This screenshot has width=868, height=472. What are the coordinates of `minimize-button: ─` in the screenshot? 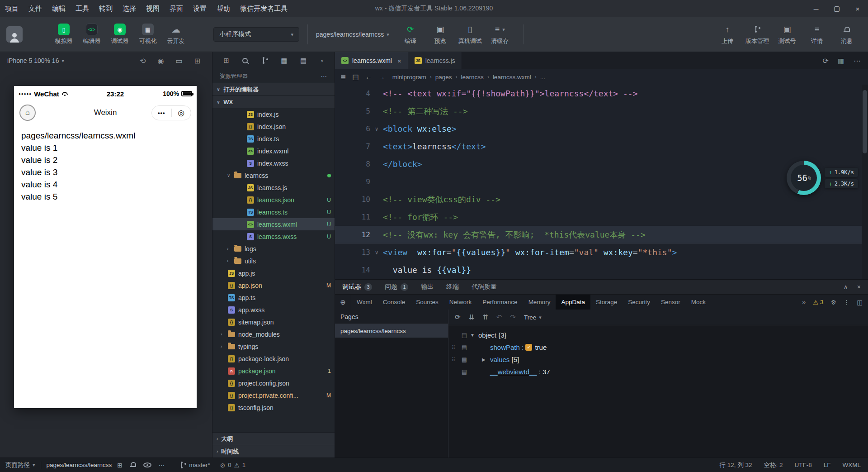 It's located at (816, 9).